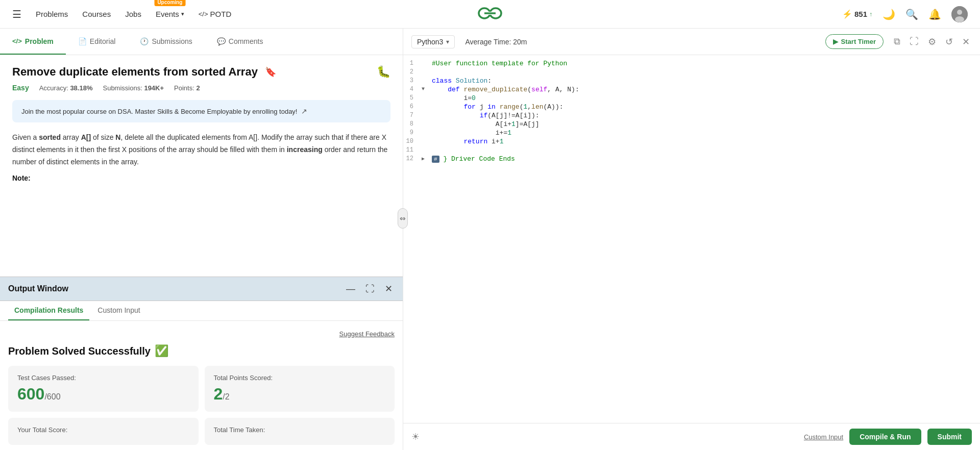 The width and height of the screenshot is (980, 450). What do you see at coordinates (300, 389) in the screenshot?
I see `points-scored-card: Total Points Scored: 2/2` at bounding box center [300, 389].